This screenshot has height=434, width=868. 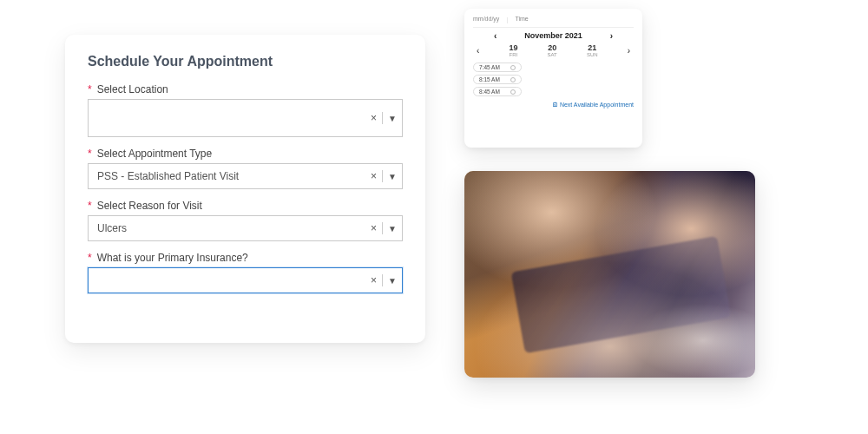 I want to click on form-title: Schedule Your Appointment, so click(x=245, y=62).